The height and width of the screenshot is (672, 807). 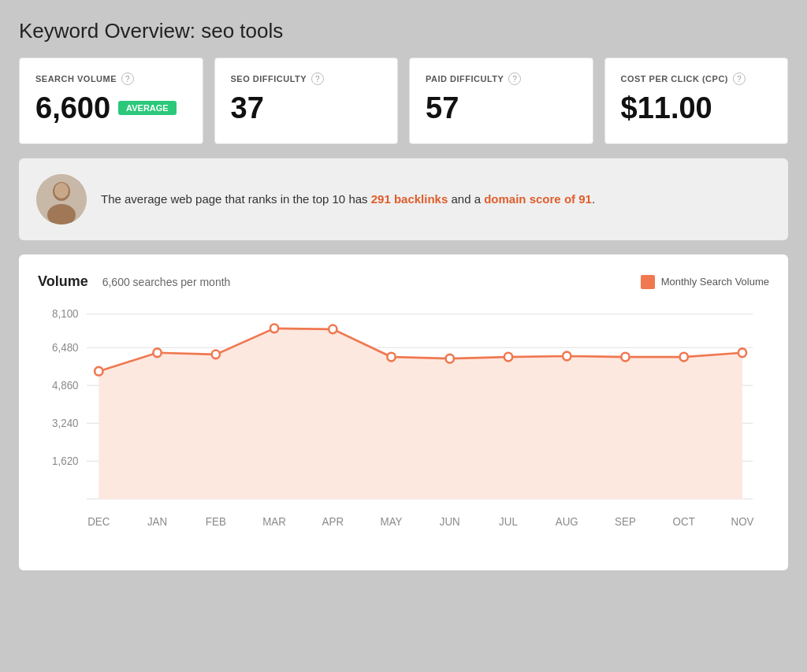 I want to click on insight-text: The average web page that ranks in the t…, so click(x=348, y=200).